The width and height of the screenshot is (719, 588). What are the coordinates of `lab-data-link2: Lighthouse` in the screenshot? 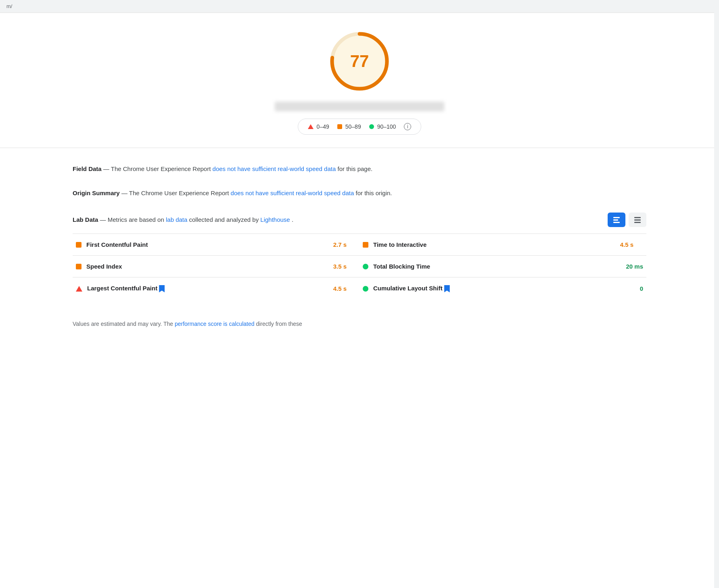 It's located at (275, 219).